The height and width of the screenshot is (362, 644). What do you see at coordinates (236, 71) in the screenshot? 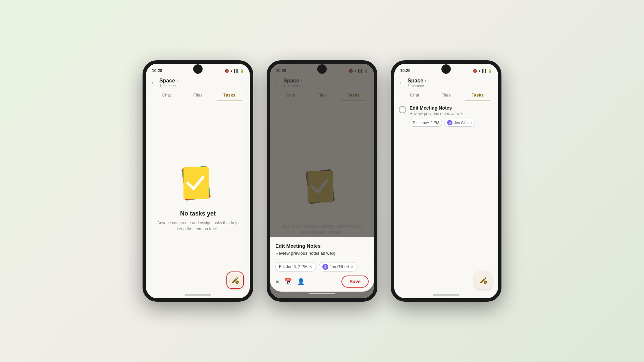
I see `signal-icon: ▌▌` at bounding box center [236, 71].